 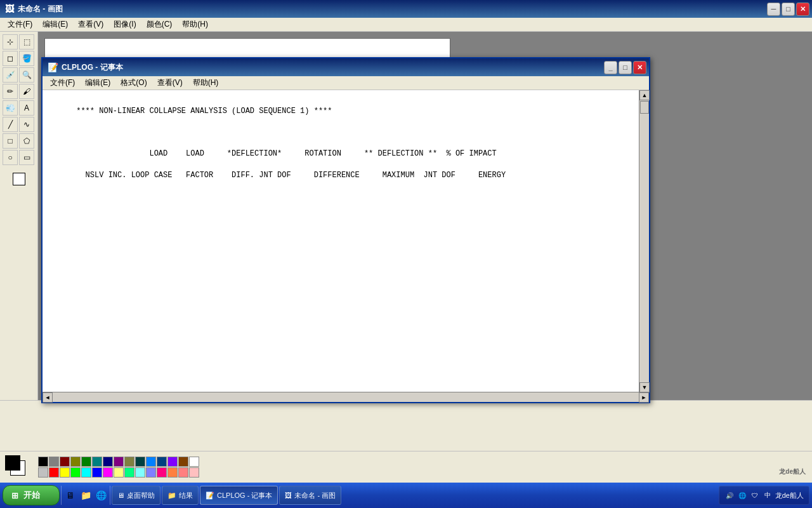 What do you see at coordinates (645, 387) in the screenshot?
I see `scroll-down-arrow: ▼` at bounding box center [645, 387].